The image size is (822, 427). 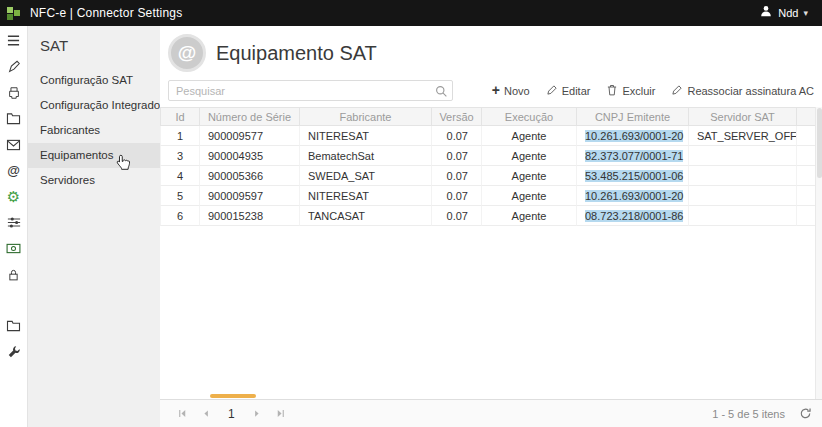 I want to click on table-cell: 6, so click(x=180, y=216).